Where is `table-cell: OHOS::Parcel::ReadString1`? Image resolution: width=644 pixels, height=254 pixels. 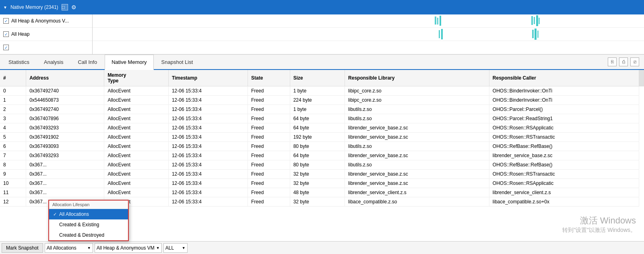 table-cell: OHOS::Parcel::ReadString1 is located at coordinates (564, 119).